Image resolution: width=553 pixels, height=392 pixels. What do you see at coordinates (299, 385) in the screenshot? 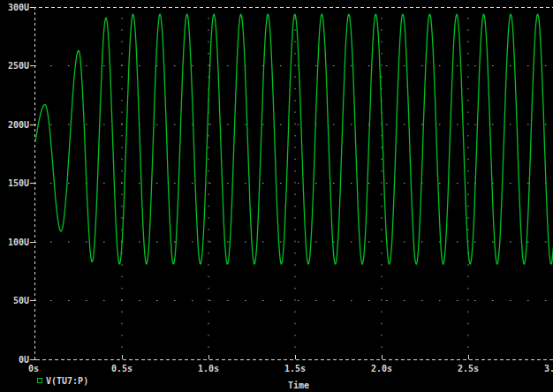
I see `x-axis-title: Time` at bounding box center [299, 385].